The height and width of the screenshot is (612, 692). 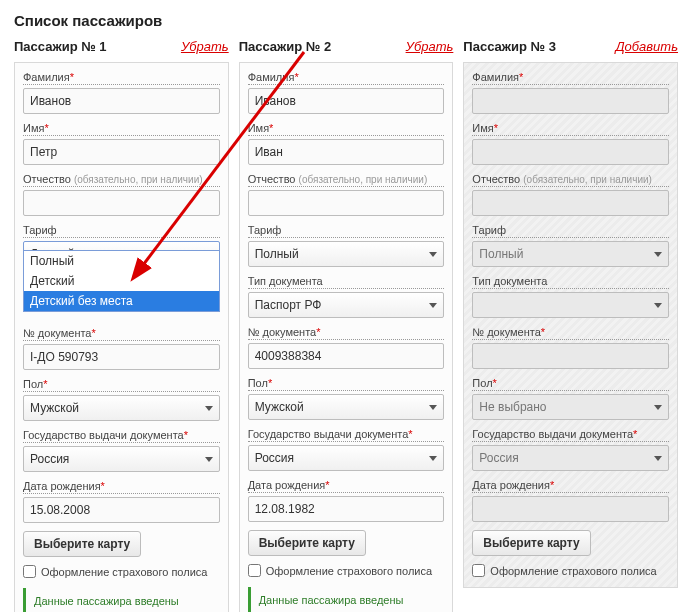 What do you see at coordinates (346, 305) in the screenshot?
I see `doctype-select: Паспорт РФ` at bounding box center [346, 305].